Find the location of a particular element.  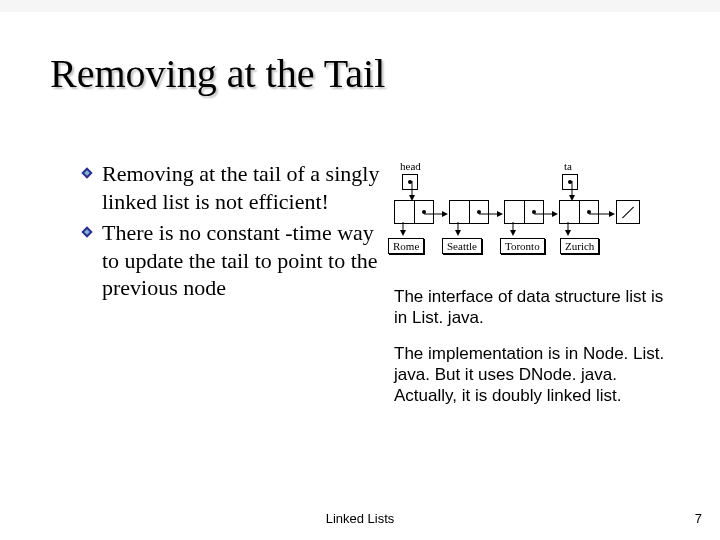

bullet-item: There is no constant -time way to update… is located at coordinates (230, 260).